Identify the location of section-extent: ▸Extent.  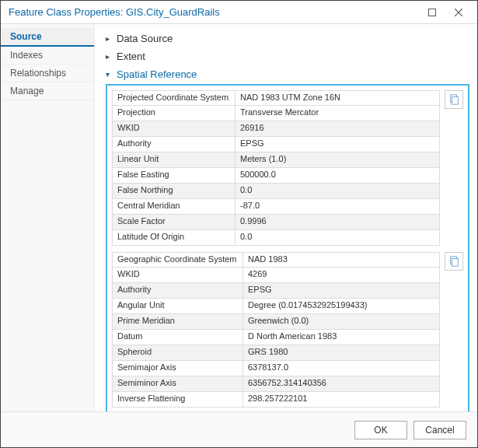
(288, 56).